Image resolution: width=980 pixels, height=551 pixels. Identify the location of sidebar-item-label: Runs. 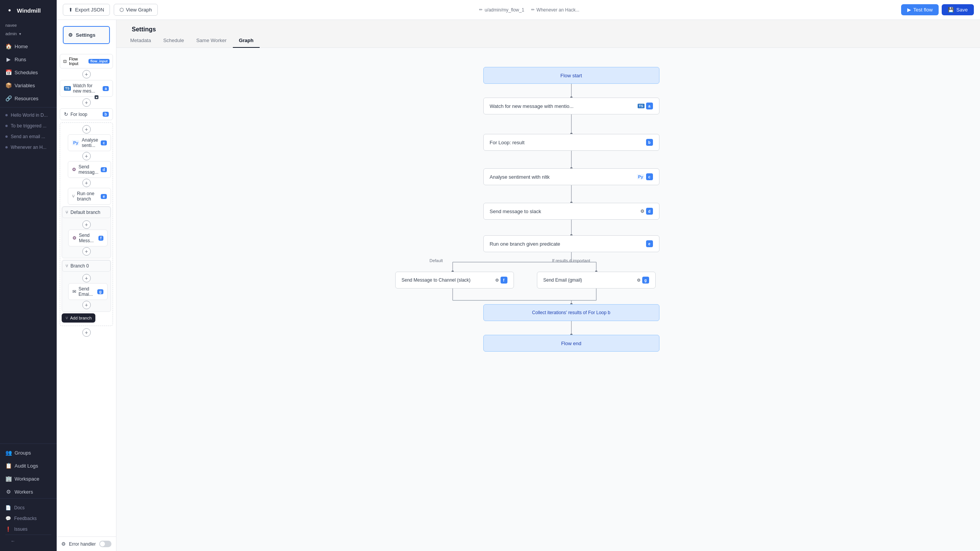
(20, 60).